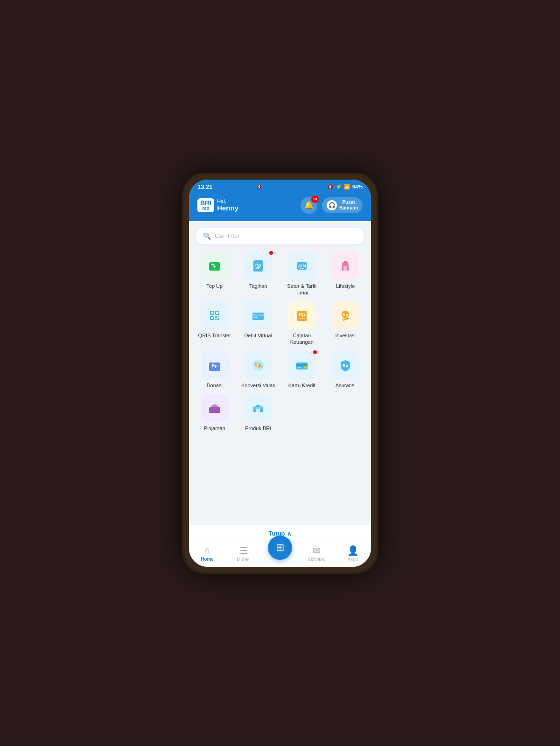 This screenshot has width=560, height=746. Describe the element at coordinates (289, 534) in the screenshot. I see `chevron-up-icon: ∧` at that location.